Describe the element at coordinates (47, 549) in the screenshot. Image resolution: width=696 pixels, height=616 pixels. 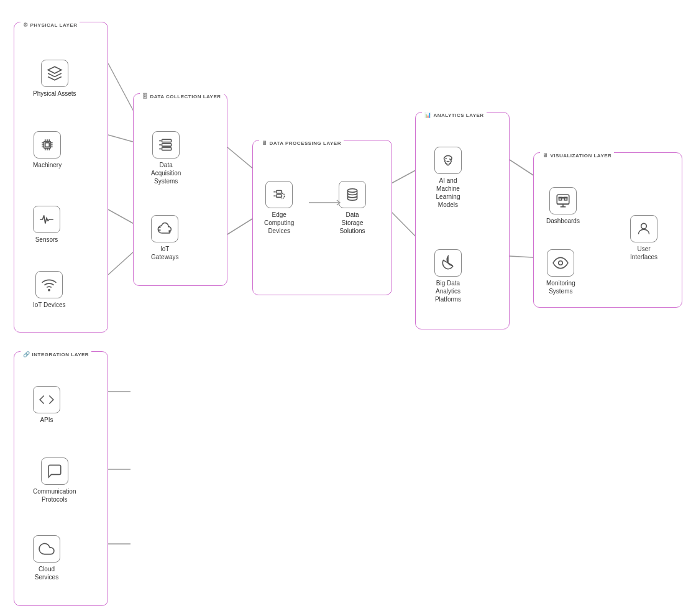
I see `cloud2-icon` at that location.